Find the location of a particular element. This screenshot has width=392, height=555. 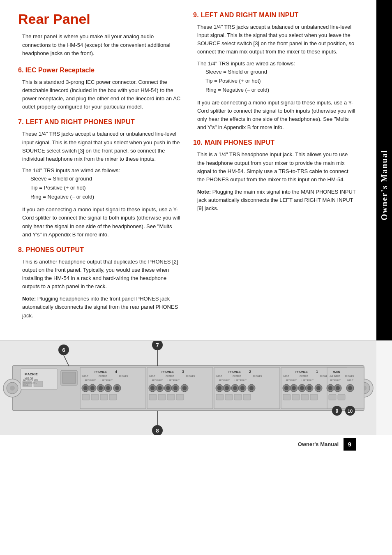

page-title: Rear Panel is located at coordinates (99, 19).